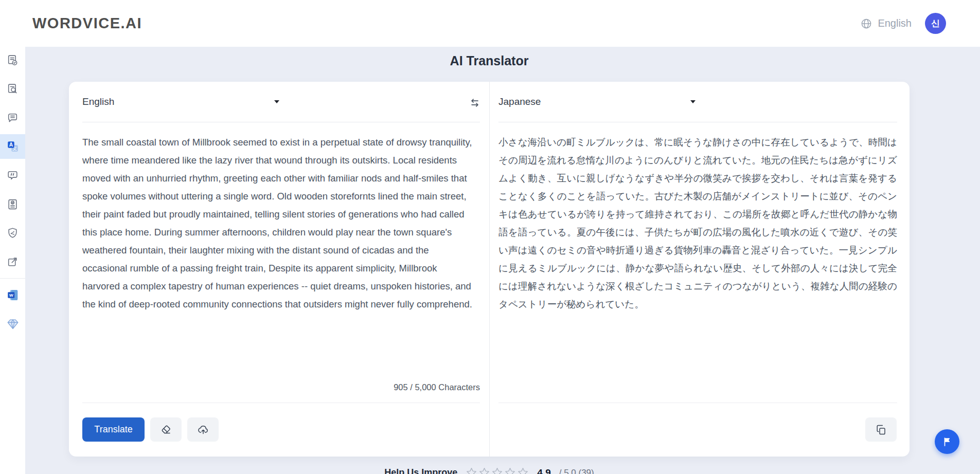 The width and height of the screenshot is (980, 474). I want to click on flag-icon, so click(947, 442).